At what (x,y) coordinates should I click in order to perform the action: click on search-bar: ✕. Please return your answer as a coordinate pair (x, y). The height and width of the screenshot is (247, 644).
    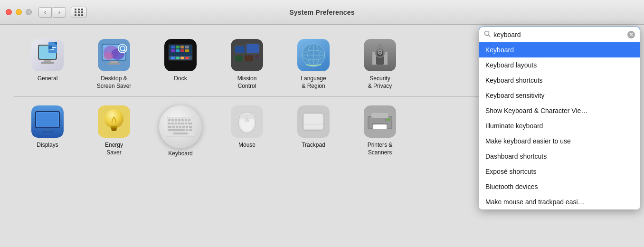
    Looking at the image, I should click on (559, 34).